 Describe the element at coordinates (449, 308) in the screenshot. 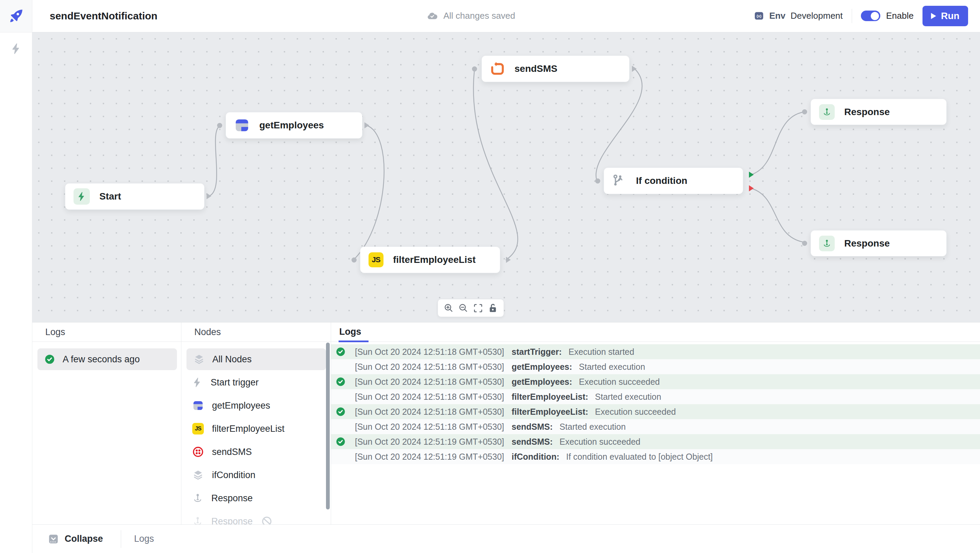

I see `zoom-in-icon` at that location.